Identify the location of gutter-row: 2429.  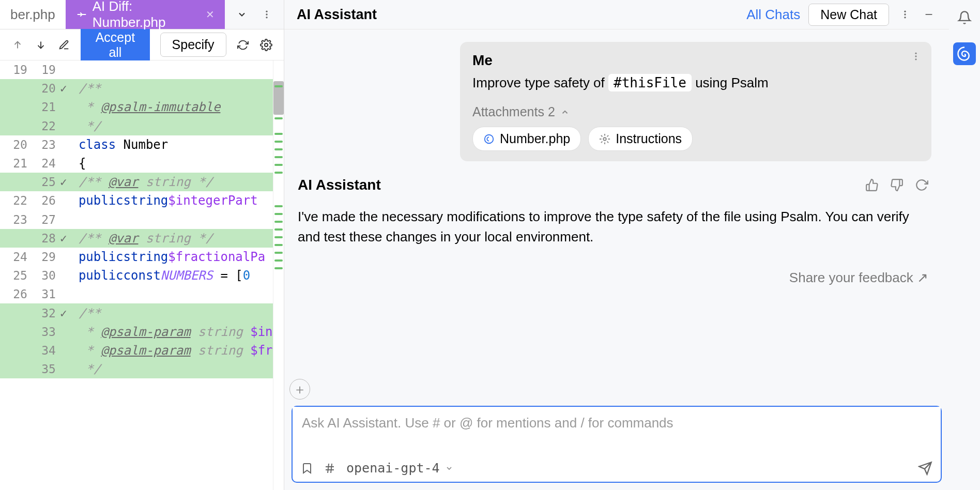
(38, 257).